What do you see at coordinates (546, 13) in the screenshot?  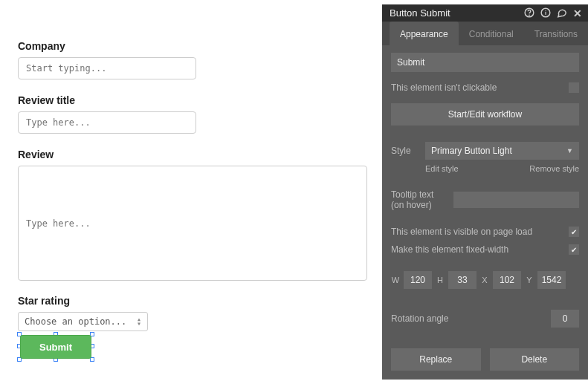 I see `info-icon` at bounding box center [546, 13].